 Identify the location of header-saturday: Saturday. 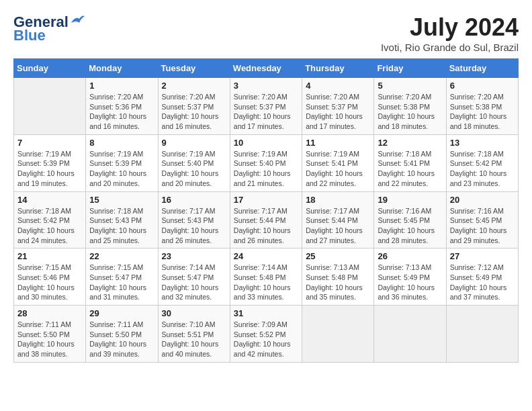
(482, 68).